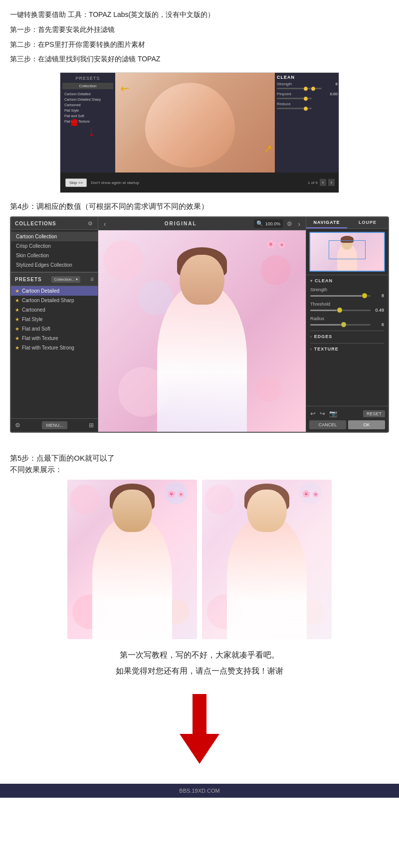  I want to click on edges-section-title: › EDGES, so click(347, 337).